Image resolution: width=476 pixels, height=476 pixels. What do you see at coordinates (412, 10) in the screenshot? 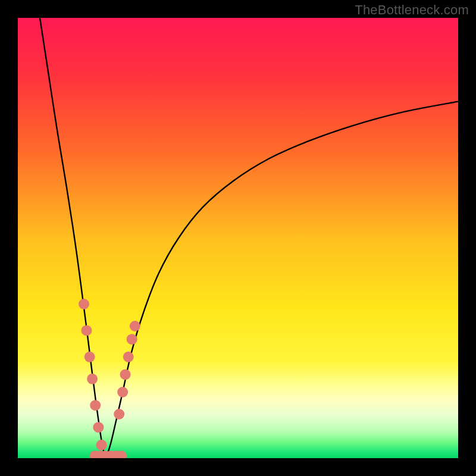
I see `watermark-text: TheBottleneck.com` at bounding box center [412, 10].